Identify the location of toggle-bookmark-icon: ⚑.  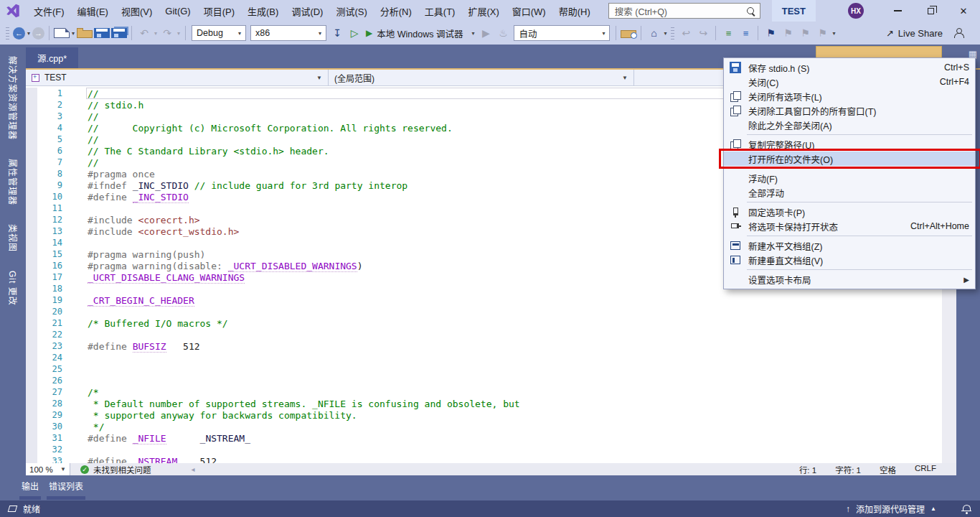
(771, 33).